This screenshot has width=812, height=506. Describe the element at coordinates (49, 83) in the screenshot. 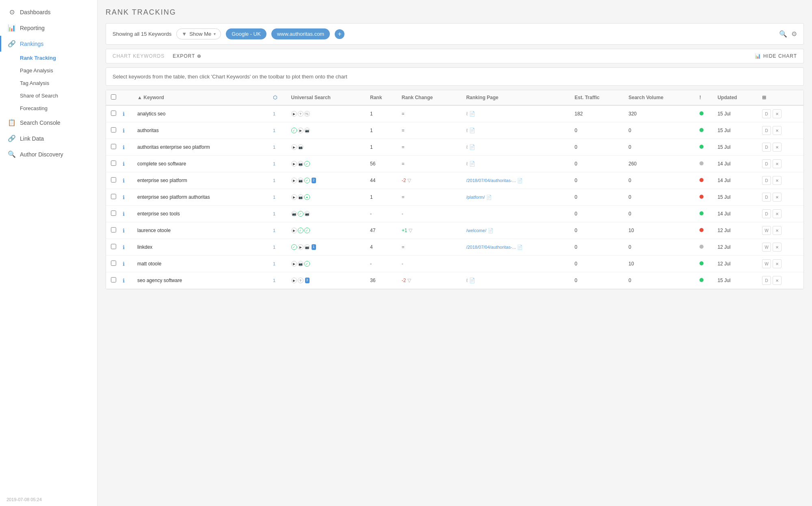

I see `sidebar-sub-item-tag-analysis: Tag Analysis` at that location.